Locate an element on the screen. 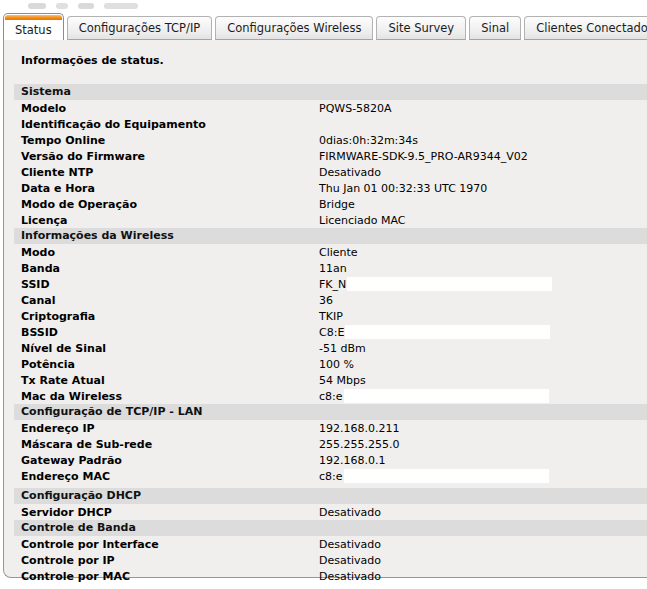  tab-label: Site Survey is located at coordinates (421, 28).